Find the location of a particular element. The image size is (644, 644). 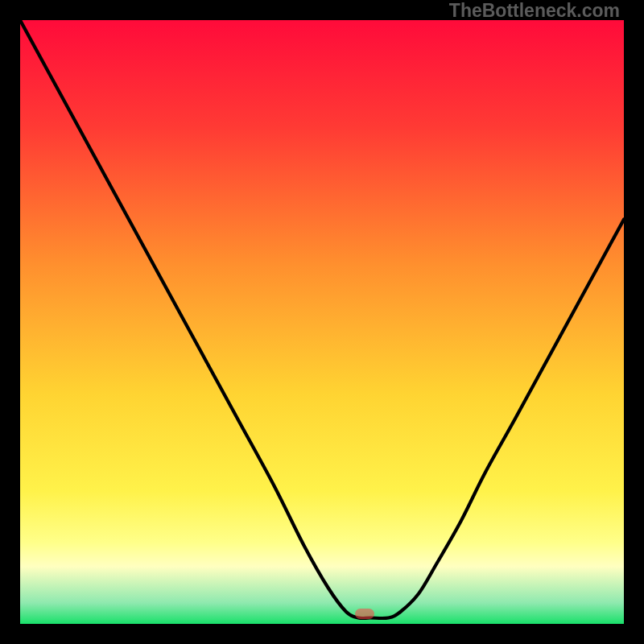

watermark-text: TheBottleneck.com is located at coordinates (535, 11).